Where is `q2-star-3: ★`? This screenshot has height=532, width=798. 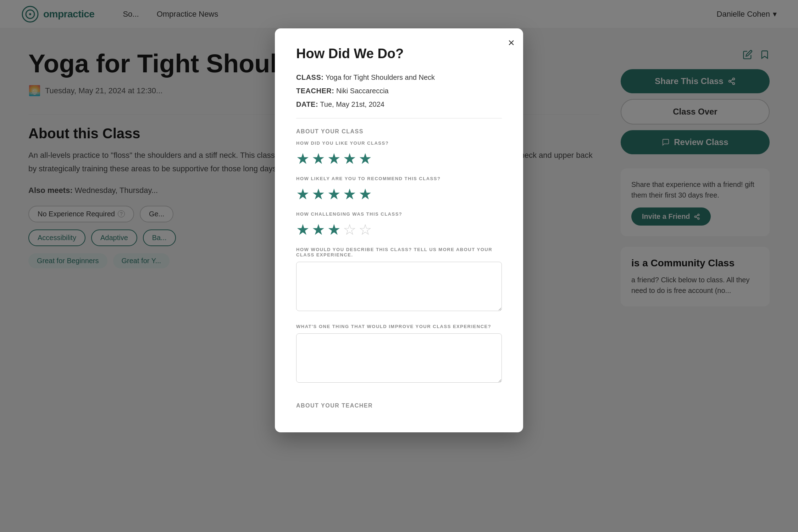 q2-star-3: ★ is located at coordinates (334, 194).